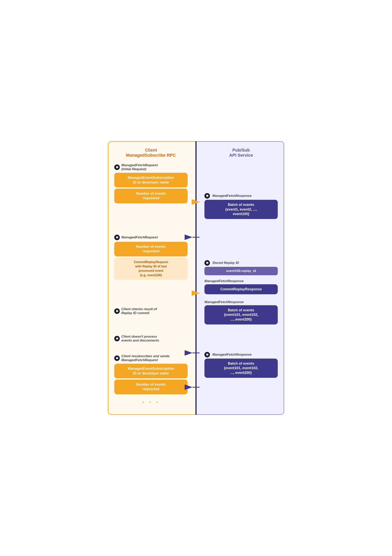 The width and height of the screenshot is (392, 556). What do you see at coordinates (151, 183) in the screenshot?
I see `step-1-container: ❶ ManagedFetchRequest (Initial Request) …` at bounding box center [151, 183].